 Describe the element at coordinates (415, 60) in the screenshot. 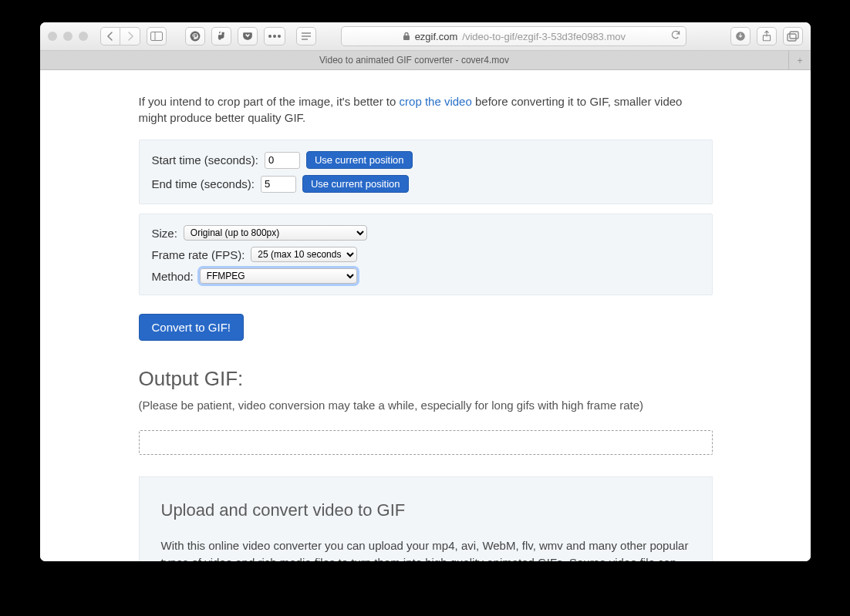

I see `tab-current: Video to animated GIF converter - cover4…` at that location.